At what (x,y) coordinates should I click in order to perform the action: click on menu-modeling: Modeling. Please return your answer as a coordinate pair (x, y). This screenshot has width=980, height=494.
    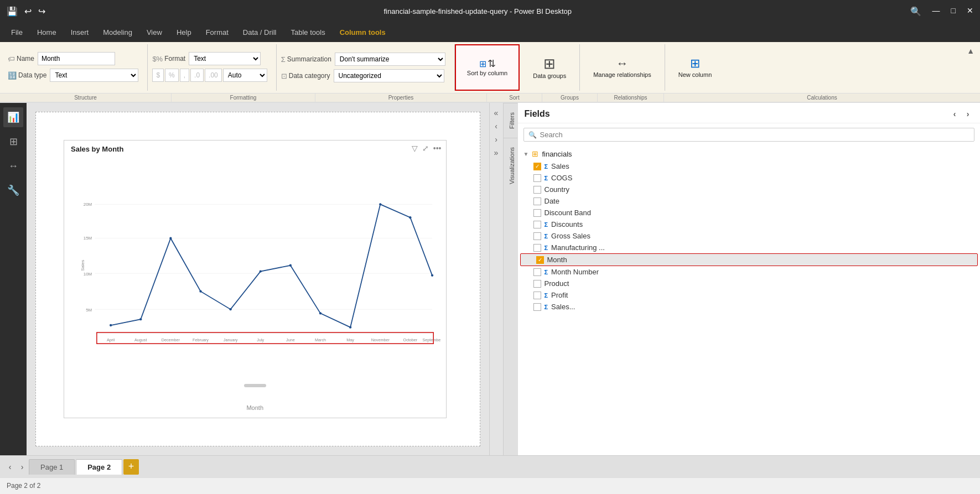
    Looking at the image, I should click on (117, 32).